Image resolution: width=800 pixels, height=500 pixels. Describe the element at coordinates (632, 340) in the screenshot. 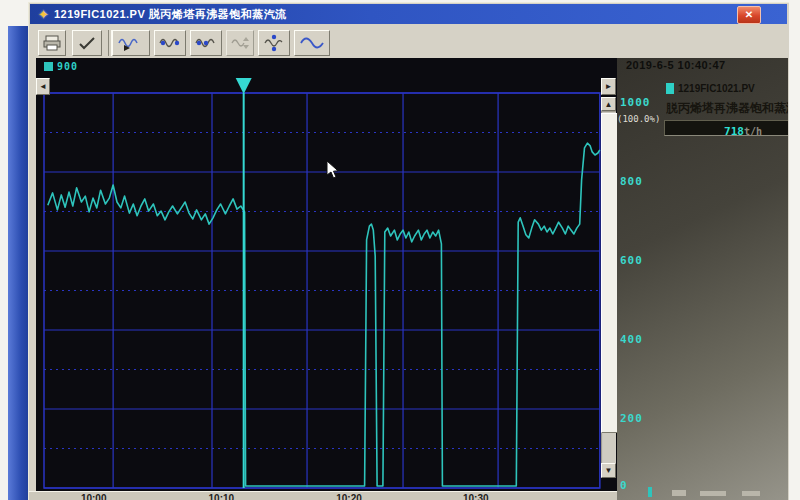

I see `y-tick-label: 400` at that location.